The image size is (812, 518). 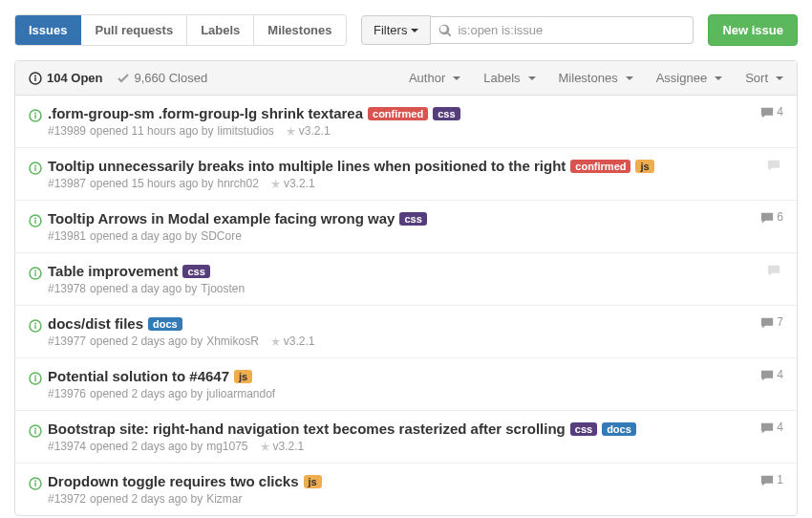 What do you see at coordinates (307, 428) in the screenshot?
I see `issue-title: Bootstrap site: right-hand navigation te…` at bounding box center [307, 428].